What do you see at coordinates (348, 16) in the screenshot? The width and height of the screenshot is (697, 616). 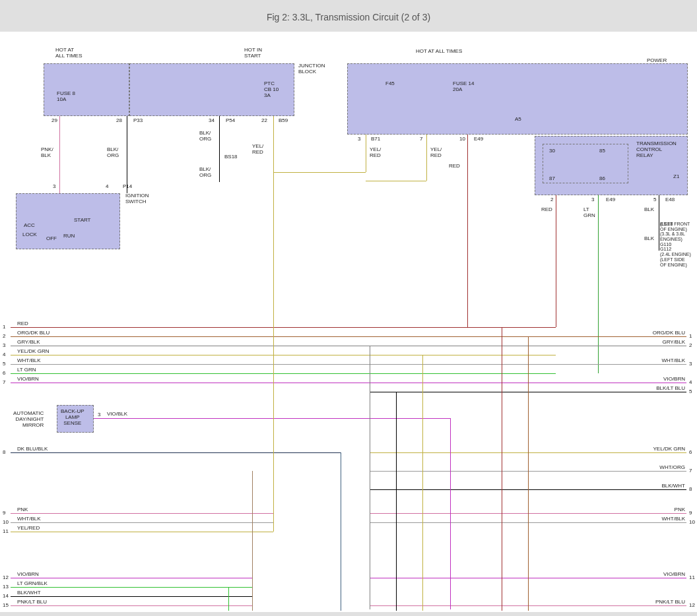 I see `figure-title: Fig 2: 3.3L, Transmission Circuit (2 of …` at bounding box center [348, 16].